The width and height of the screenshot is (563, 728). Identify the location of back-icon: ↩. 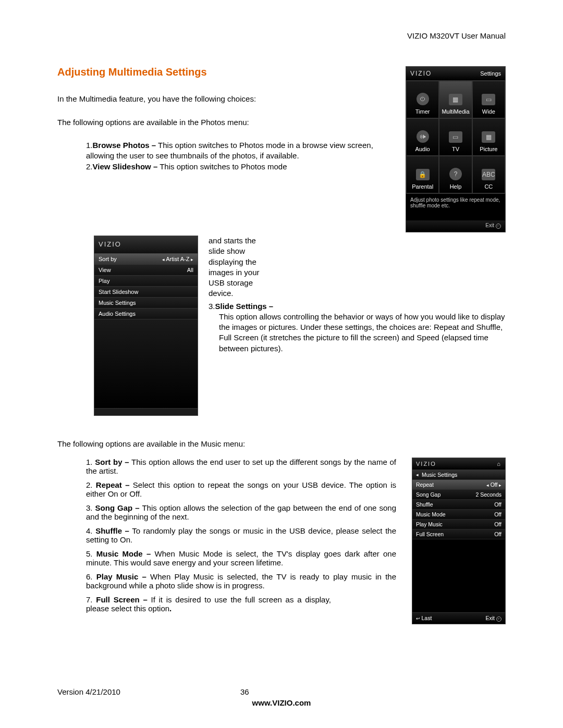
(419, 619).